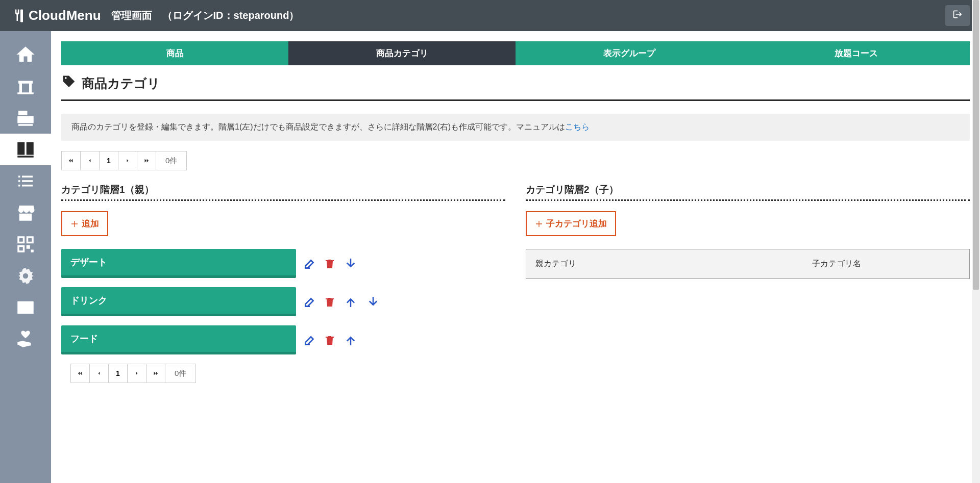 This screenshot has width=980, height=483. I want to click on category-item-dessert: デザート, so click(179, 263).